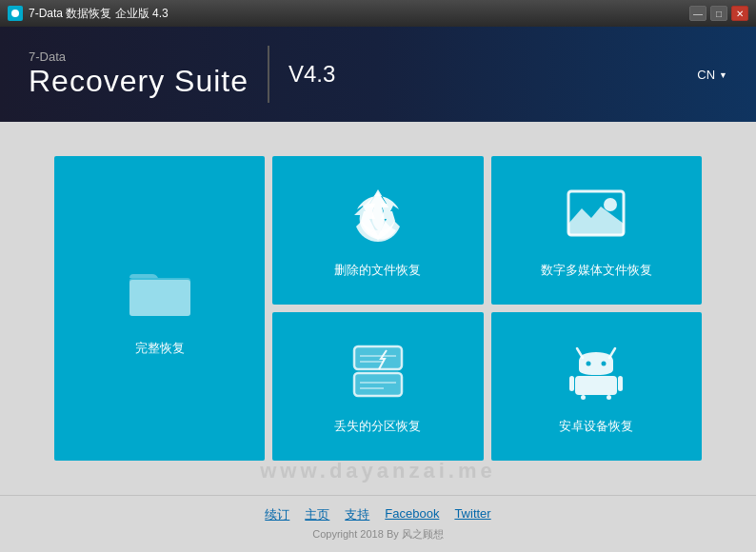 Image resolution: width=756 pixels, height=552 pixels. What do you see at coordinates (378, 13) in the screenshot?
I see `title-bar: 7-Data 数据恢复 企业版 4.3 — □ ✕` at bounding box center [378, 13].